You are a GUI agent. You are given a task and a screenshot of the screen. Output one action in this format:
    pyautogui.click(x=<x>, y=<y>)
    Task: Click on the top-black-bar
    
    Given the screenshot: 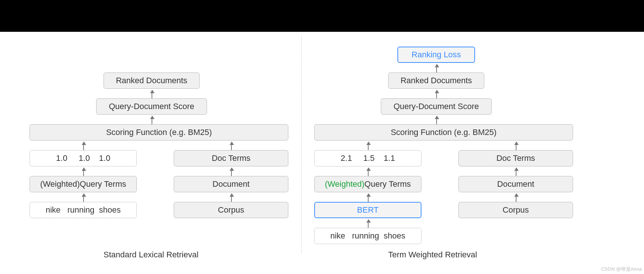 What is the action you would take?
    pyautogui.click(x=322, y=16)
    